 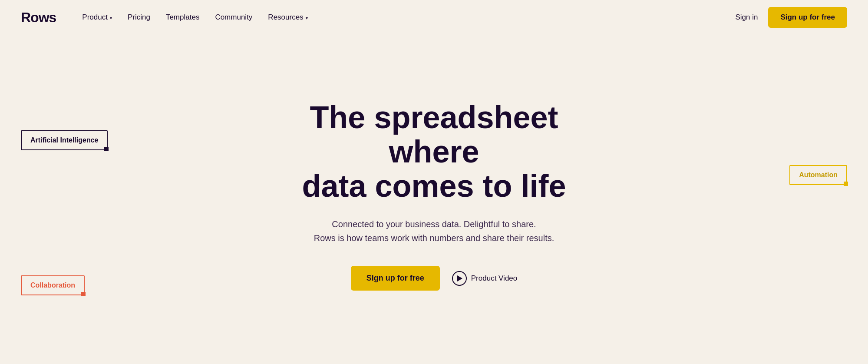 I want to click on nav-item-templates: Templates, so click(x=182, y=17).